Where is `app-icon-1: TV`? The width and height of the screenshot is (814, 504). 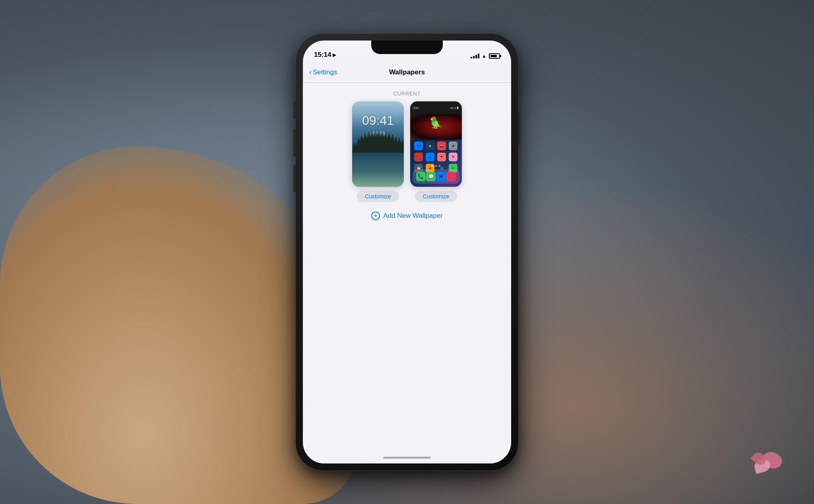 app-icon-1: TV is located at coordinates (419, 146).